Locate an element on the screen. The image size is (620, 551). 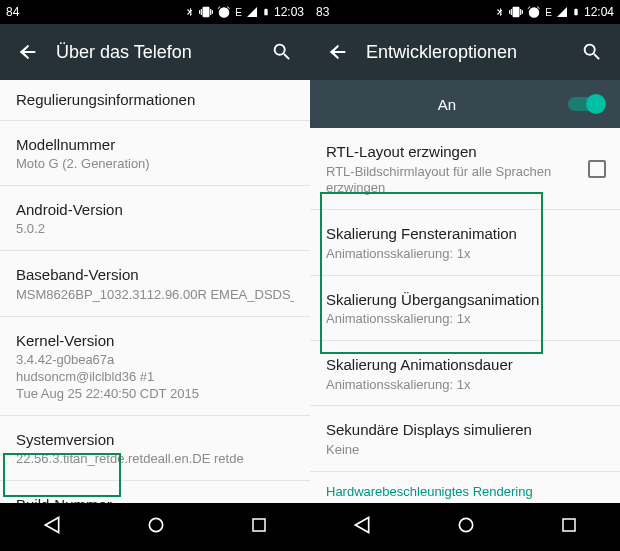
section-hardware-rendering: Hardwarebeschleunigtes Rendering is located at coordinates (465, 488).